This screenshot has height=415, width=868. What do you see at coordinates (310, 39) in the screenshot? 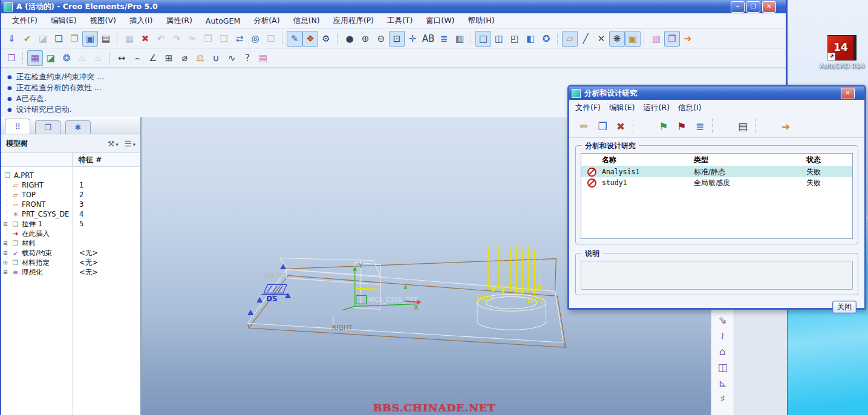
I see `analysis-network-icon: ❖` at bounding box center [310, 39].